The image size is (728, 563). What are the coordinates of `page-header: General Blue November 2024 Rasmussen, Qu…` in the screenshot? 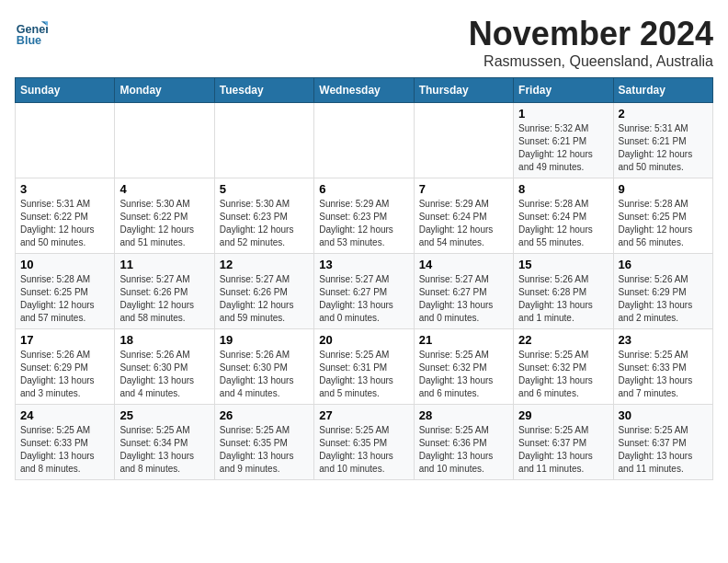 It's located at (364, 42).